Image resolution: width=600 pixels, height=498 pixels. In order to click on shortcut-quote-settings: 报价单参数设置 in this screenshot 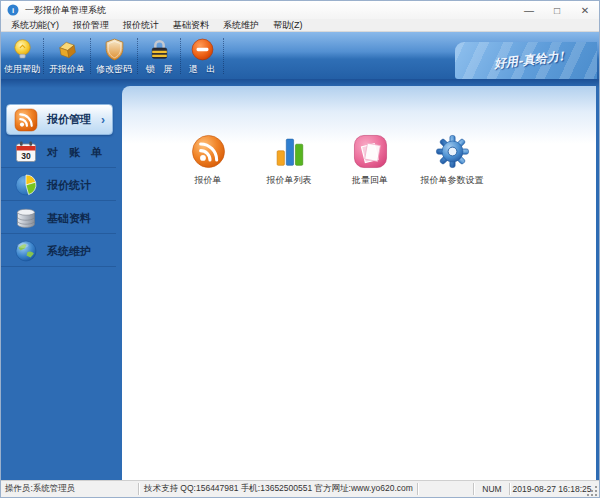, I will do `click(452, 160)`.